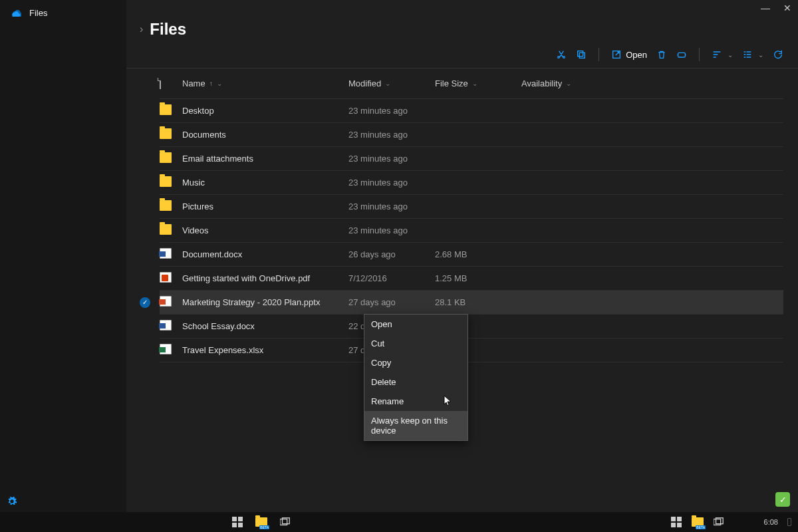  Describe the element at coordinates (471, 231) in the screenshot. I see `table-row: Videos23 minutes ago` at that location.